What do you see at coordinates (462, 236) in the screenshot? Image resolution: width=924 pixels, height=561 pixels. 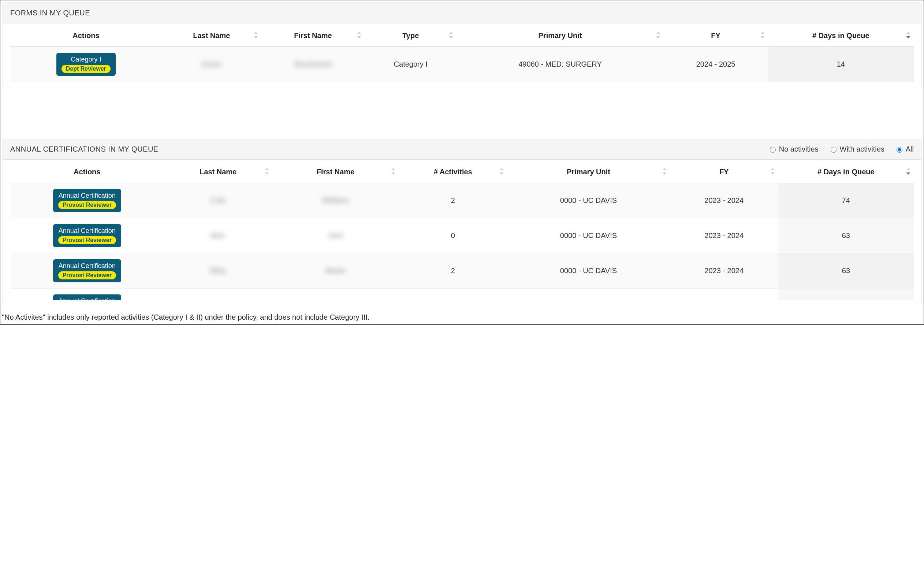 I see `table-row: Annual CertificationProvost ReviewerMarr…` at bounding box center [462, 236].